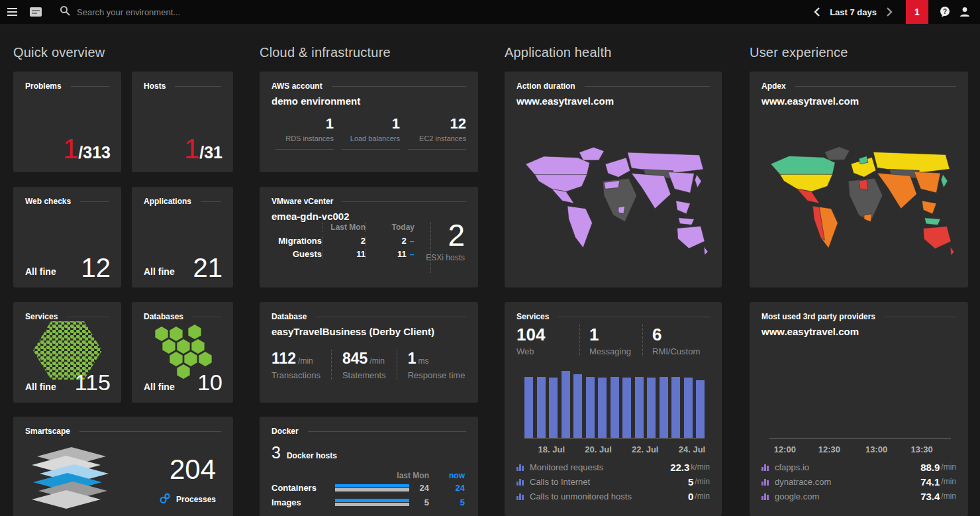 Image resolution: width=980 pixels, height=516 pixels. Describe the element at coordinates (297, 254) in the screenshot. I see `row-label-guests: Guests` at that location.